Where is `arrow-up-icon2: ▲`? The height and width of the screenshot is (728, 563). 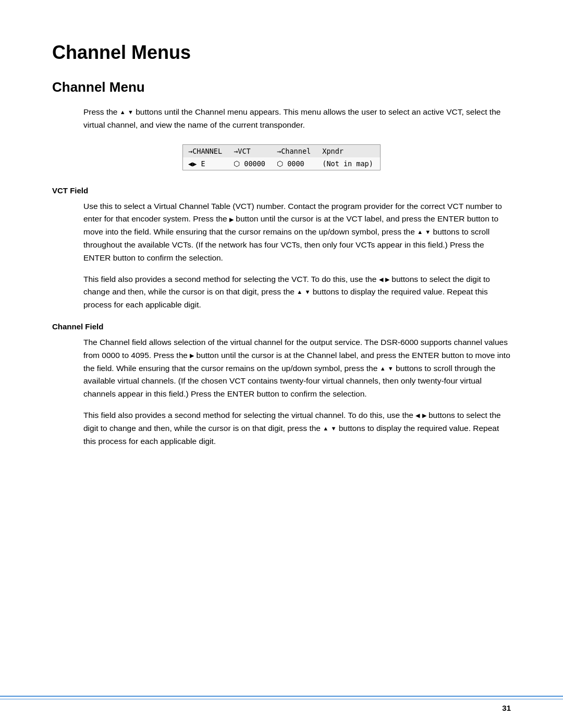 arrow-up-icon2: ▲ is located at coordinates (420, 232).